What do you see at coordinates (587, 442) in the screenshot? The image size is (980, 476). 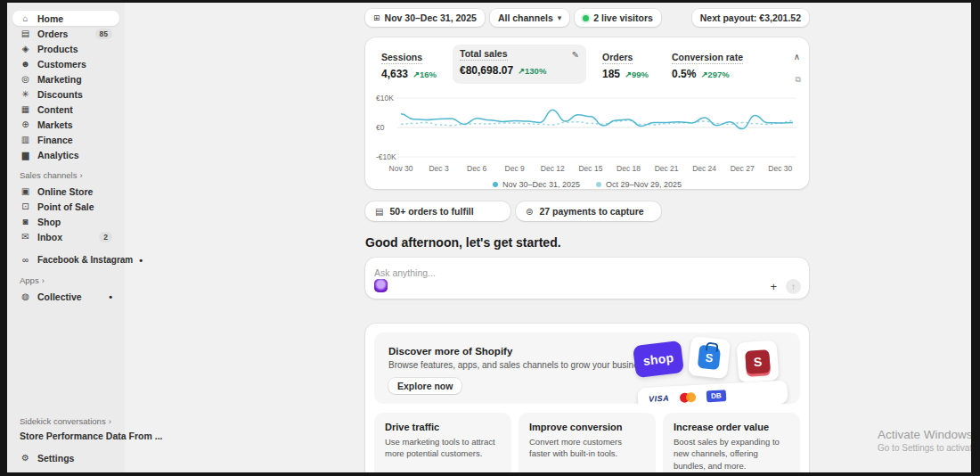 I see `improve-conversion-card: Improve conversion Convert more customer…` at bounding box center [587, 442].